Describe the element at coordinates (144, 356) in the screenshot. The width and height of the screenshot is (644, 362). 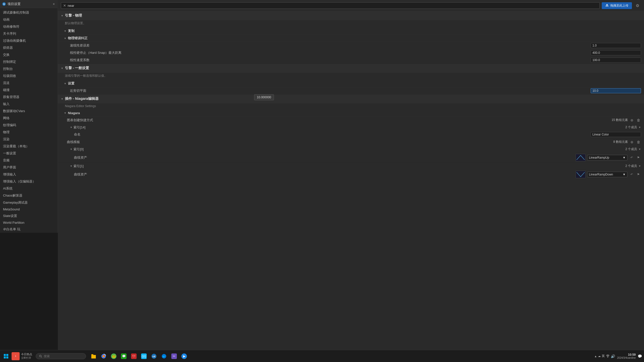
I see `taskbar-qq: QQ` at that location.